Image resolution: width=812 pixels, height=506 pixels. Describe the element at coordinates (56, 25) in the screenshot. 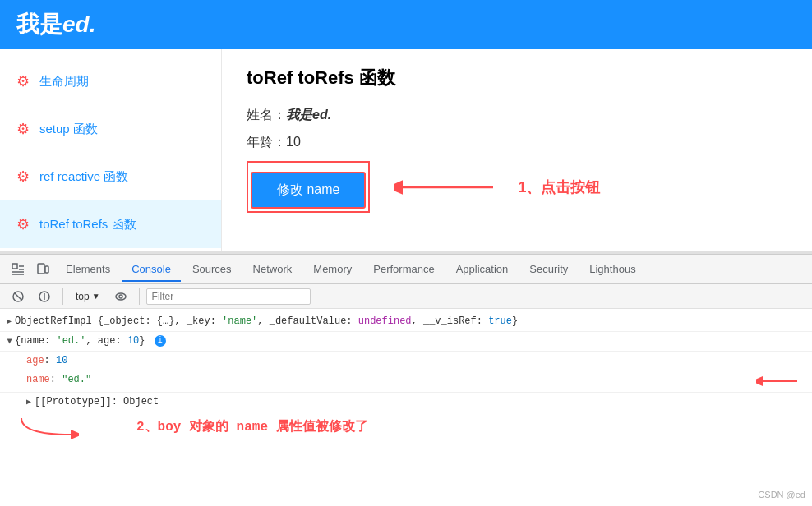

I see `site-title: 我是ed.` at that location.